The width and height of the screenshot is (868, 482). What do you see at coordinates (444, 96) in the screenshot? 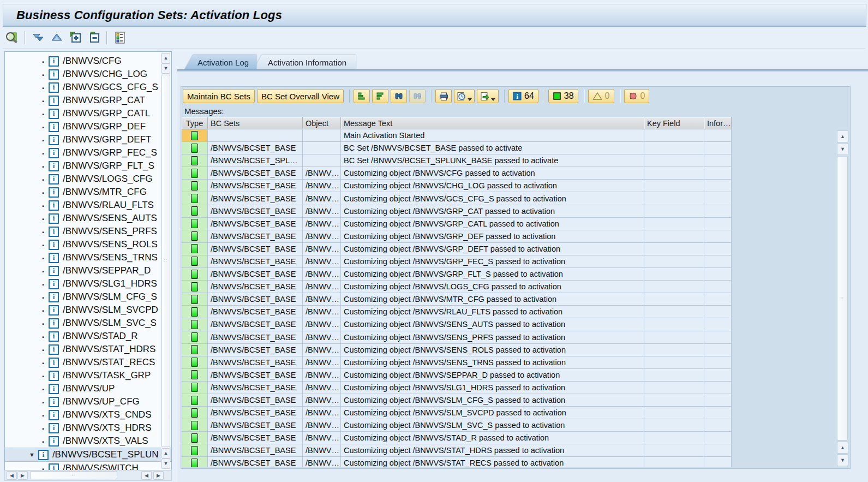
I see `print-button` at bounding box center [444, 96].